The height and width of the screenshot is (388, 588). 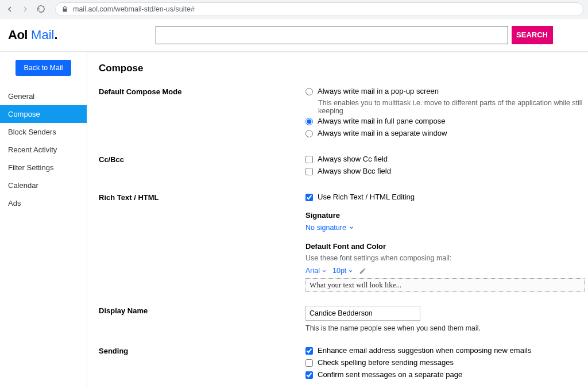 What do you see at coordinates (378, 91) in the screenshot?
I see `radio-popup-label: Always write mail in a pop-up screen` at bounding box center [378, 91].